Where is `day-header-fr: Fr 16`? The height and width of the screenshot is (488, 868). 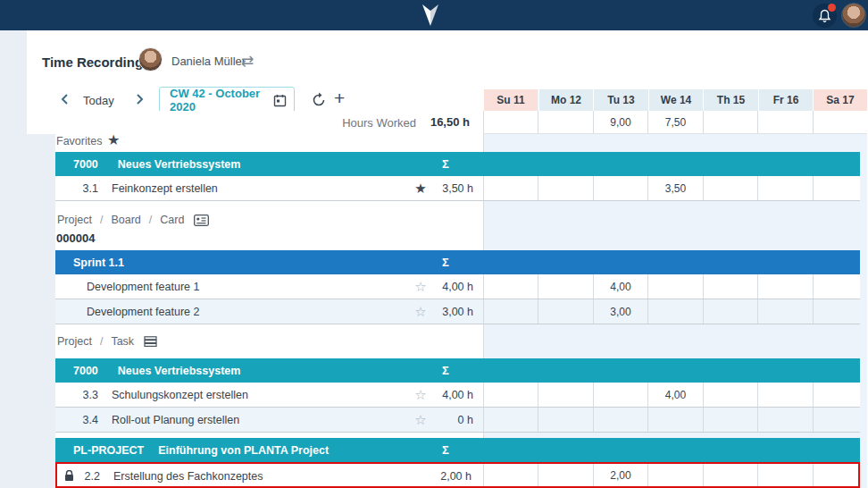 day-header-fr: Fr 16 is located at coordinates (786, 100).